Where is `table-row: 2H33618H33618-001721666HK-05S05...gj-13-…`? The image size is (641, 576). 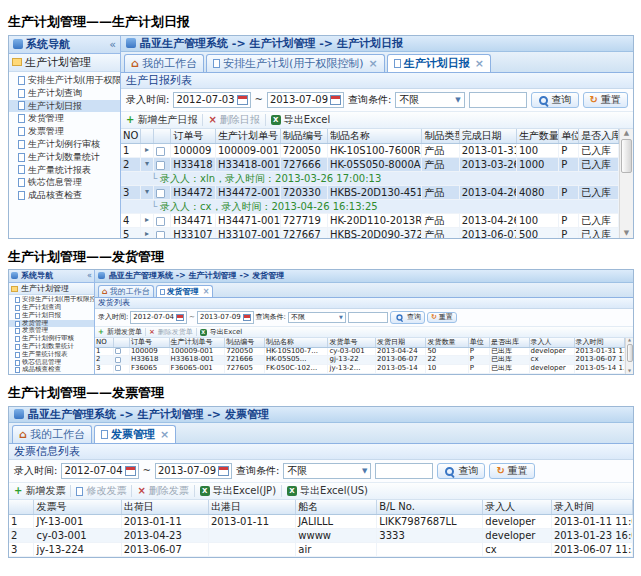
table-row: 2H33618H33618-001721666HK-05S05...gj-13-… is located at coordinates (360, 360).